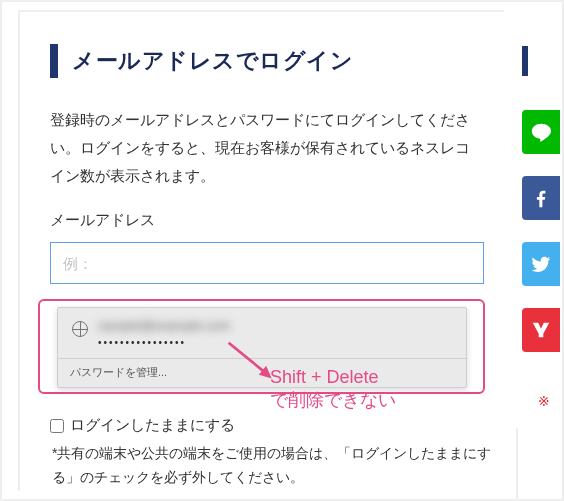 The height and width of the screenshot is (501, 564). I want to click on manage-passwords-link: パスワードを管理..., so click(262, 372).